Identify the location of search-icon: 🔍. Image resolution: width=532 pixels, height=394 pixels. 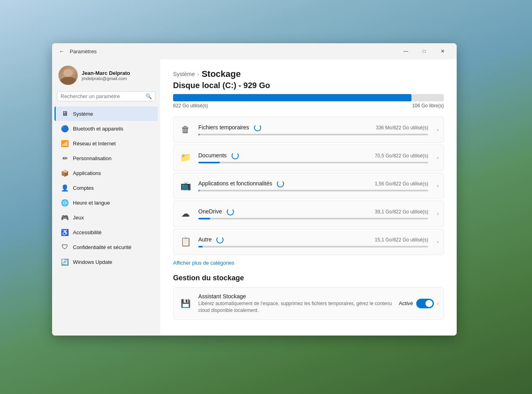
(149, 96).